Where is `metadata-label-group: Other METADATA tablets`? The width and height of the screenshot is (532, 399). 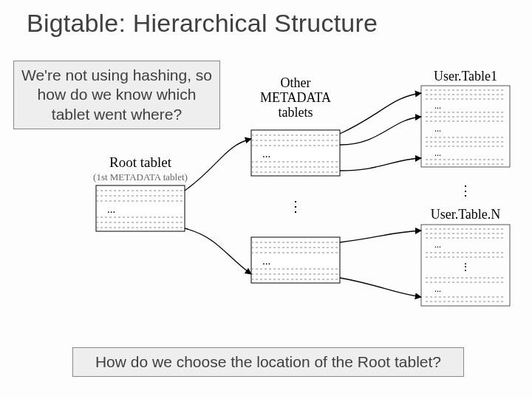
metadata-label-group: Other METADATA tablets is located at coordinates (296, 98).